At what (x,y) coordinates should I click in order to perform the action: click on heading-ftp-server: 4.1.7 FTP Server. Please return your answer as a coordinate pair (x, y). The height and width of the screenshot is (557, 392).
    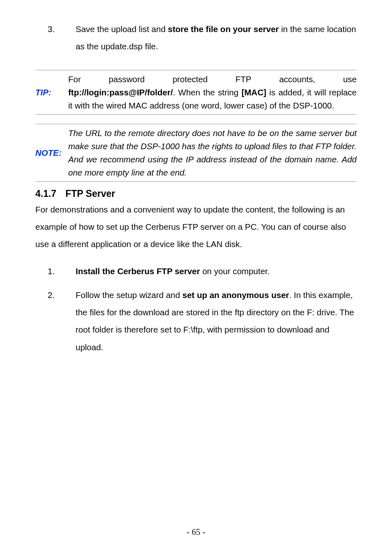
    Looking at the image, I should click on (196, 194).